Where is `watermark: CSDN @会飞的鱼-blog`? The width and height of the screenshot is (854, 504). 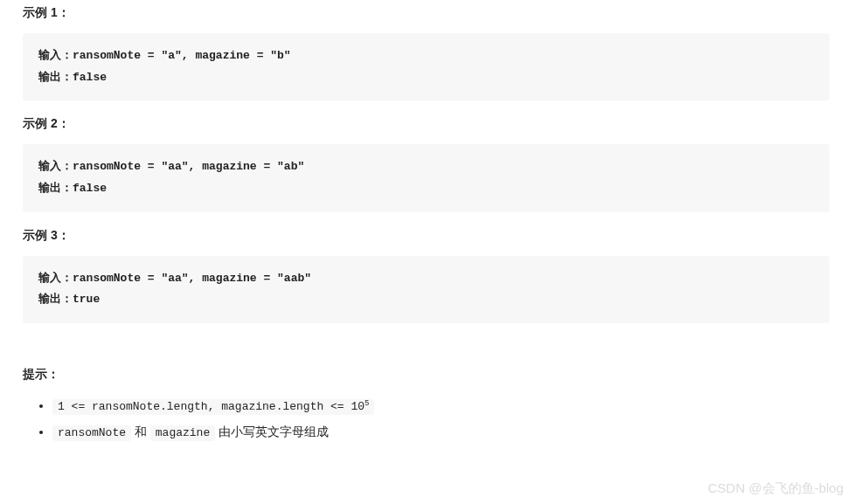
watermark: CSDN @会飞的鱼-blog is located at coordinates (776, 489).